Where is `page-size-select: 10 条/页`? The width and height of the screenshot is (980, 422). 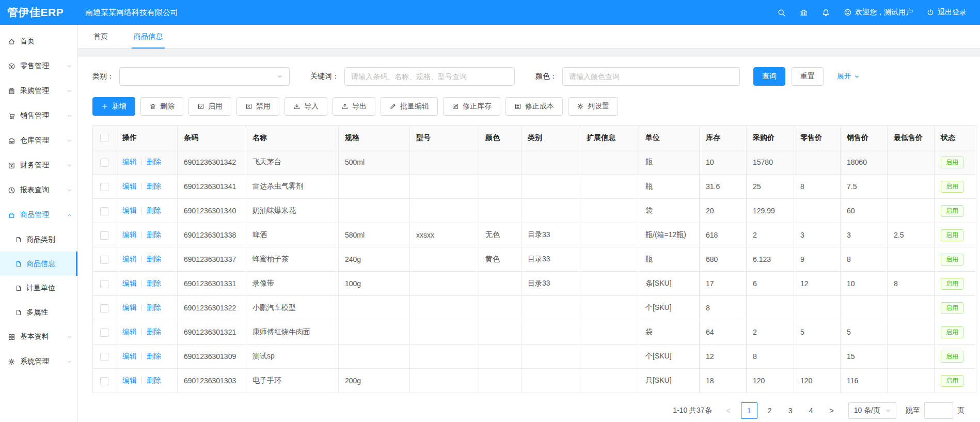
page-size-select: 10 条/页 is located at coordinates (873, 411).